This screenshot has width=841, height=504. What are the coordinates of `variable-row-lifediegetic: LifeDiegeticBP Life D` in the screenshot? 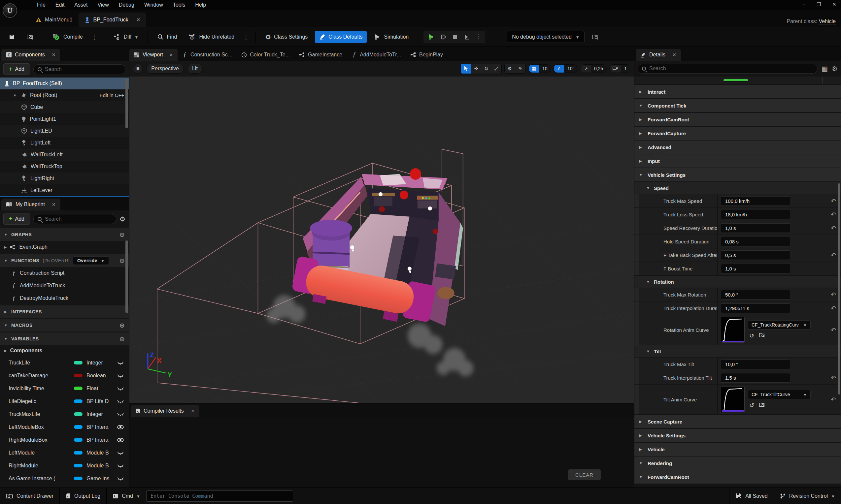 It's located at (65, 401).